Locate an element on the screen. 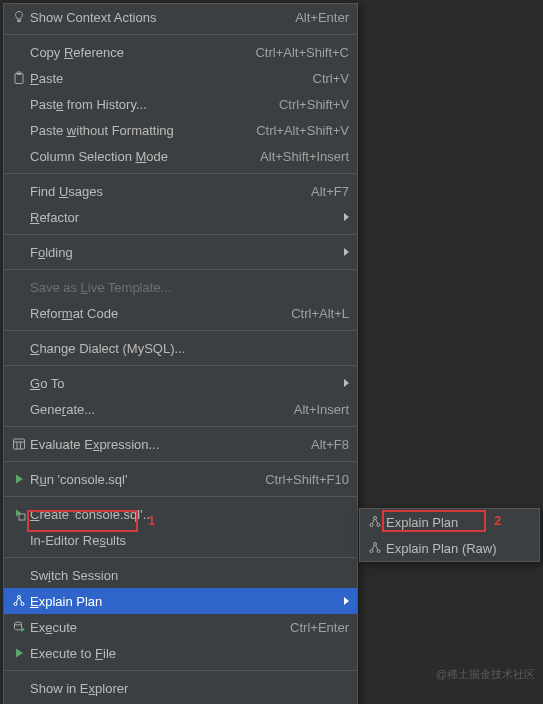 The image size is (543, 704). menu-item-label: Create 'console.sql'... is located at coordinates (190, 514).